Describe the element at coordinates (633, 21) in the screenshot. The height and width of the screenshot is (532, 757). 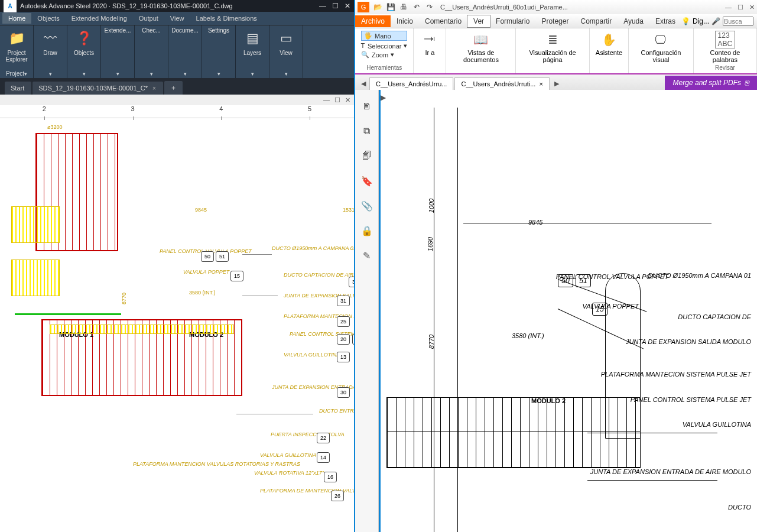
I see `menu-ayuda: Ayuda` at that location.